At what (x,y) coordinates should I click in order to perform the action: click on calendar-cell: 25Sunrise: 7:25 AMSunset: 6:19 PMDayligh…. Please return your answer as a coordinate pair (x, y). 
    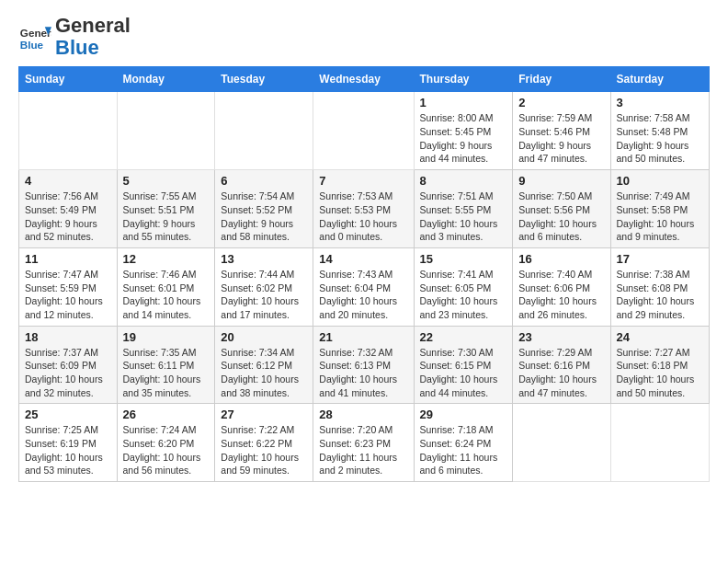
    Looking at the image, I should click on (68, 443).